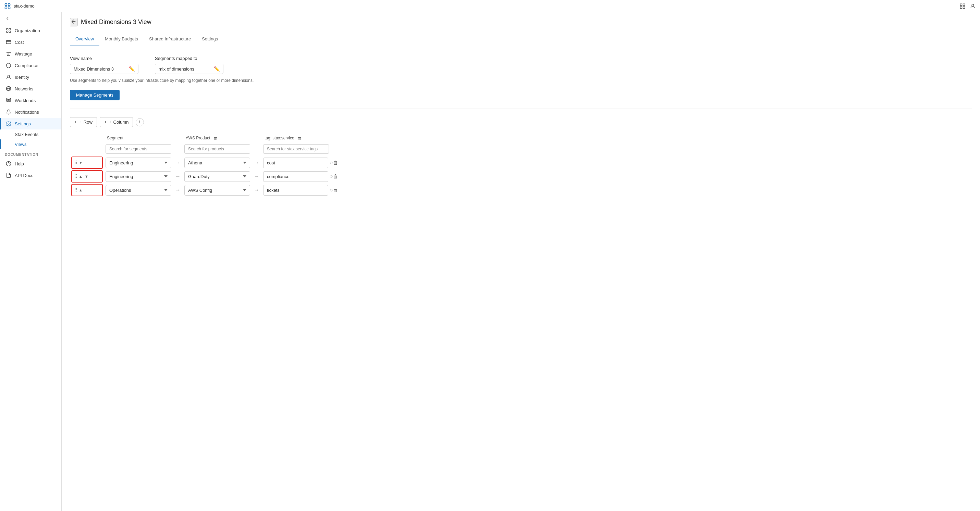 The height and width of the screenshot is (511, 980). Describe the element at coordinates (217, 163) in the screenshot. I see `row-1-product-cell: Athena` at that location.